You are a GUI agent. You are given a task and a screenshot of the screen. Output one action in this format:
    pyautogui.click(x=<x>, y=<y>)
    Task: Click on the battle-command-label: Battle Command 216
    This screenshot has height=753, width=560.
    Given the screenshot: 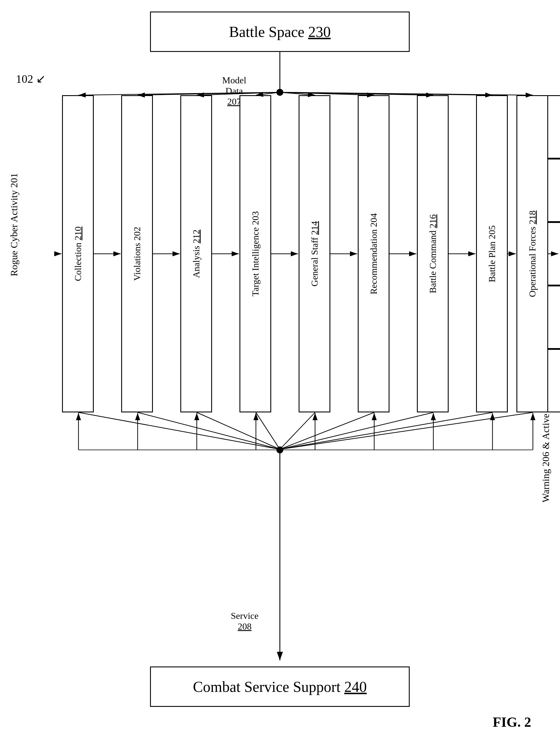 What is the action you would take?
    pyautogui.click(x=433, y=253)
    